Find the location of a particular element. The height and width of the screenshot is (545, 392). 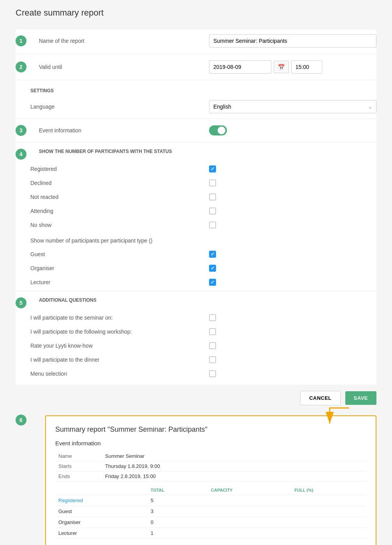

q4-row: I will participate to the dinner is located at coordinates (196, 360).